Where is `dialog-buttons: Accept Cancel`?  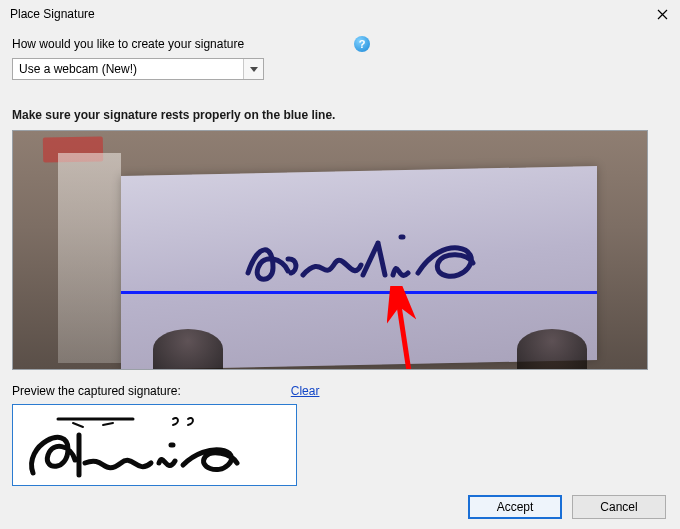
dialog-buttons: Accept Cancel is located at coordinates (567, 507).